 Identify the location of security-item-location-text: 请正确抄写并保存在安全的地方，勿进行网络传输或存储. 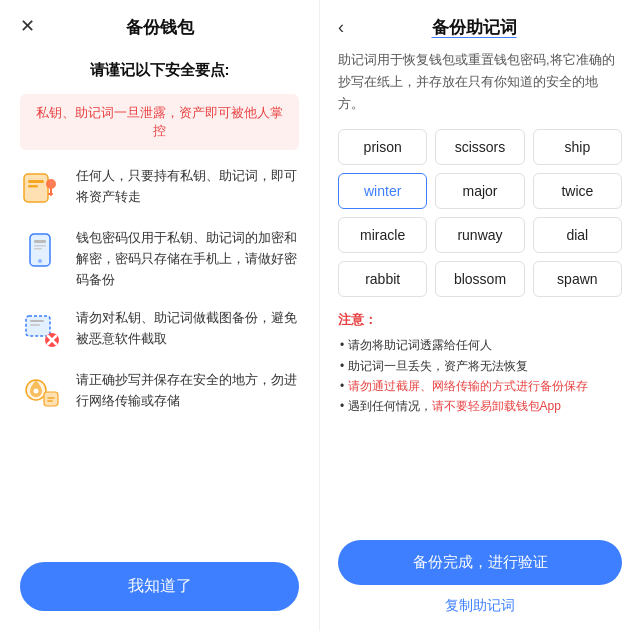
(188, 391).